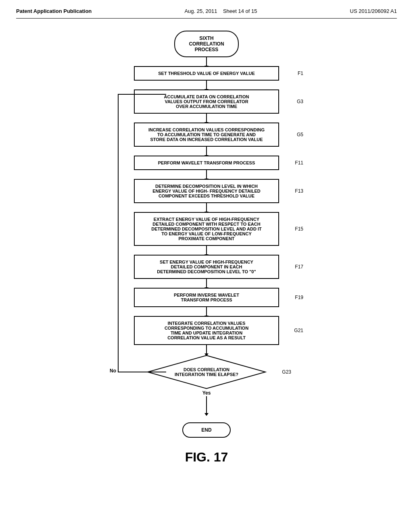 This screenshot has height=532, width=413. What do you see at coordinates (206, 330) in the screenshot?
I see `step-g21: INTEGRATE CORRELATION VALUES CORRESPONDI…` at bounding box center [206, 330].